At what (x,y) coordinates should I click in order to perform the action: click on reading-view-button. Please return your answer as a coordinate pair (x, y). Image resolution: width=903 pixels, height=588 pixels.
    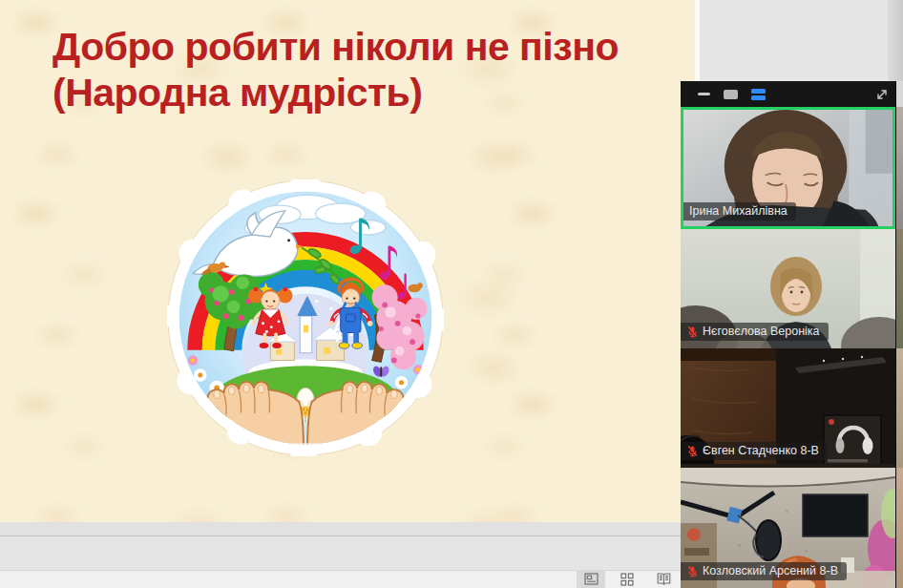
    Looking at the image, I should click on (663, 578).